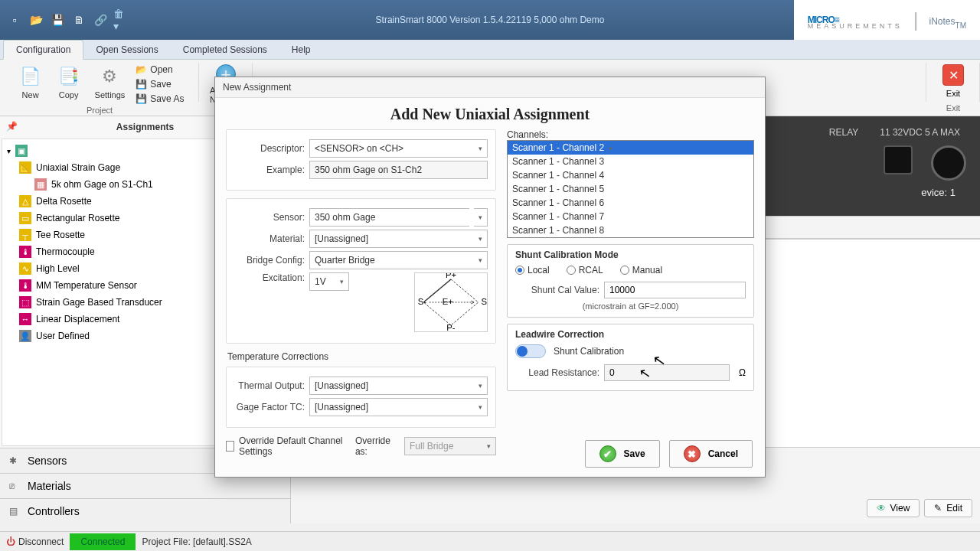 The height and width of the screenshot is (551, 980). What do you see at coordinates (285, 446) in the screenshot?
I see `override-checkbox: Override Default Channel Settings` at bounding box center [285, 446].